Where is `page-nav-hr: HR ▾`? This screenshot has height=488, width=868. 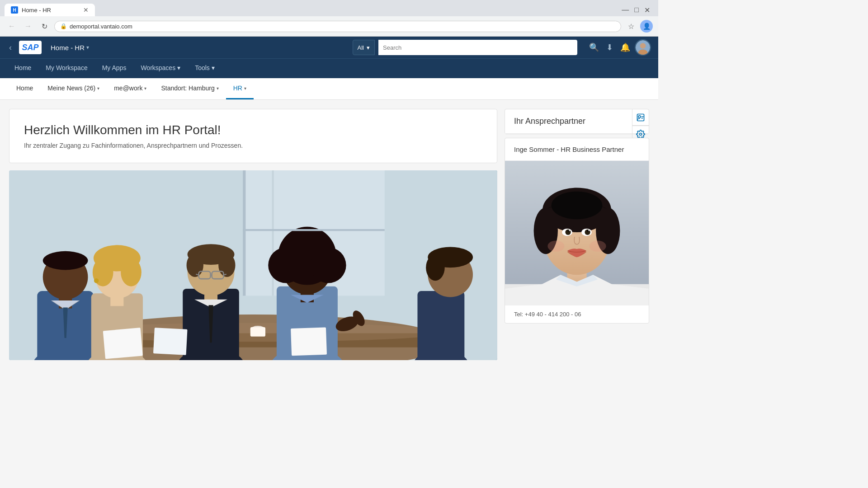 page-nav-hr: HR ▾ is located at coordinates (240, 89).